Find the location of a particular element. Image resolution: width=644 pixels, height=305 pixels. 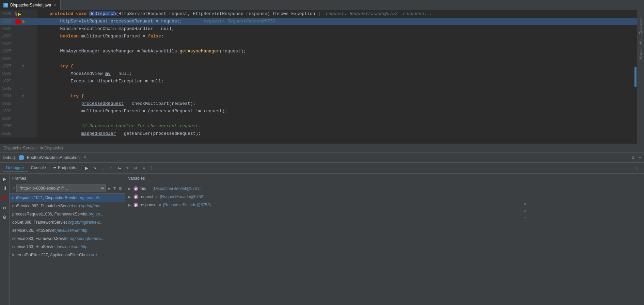

rerun-button: ↺ is located at coordinates (5, 208).